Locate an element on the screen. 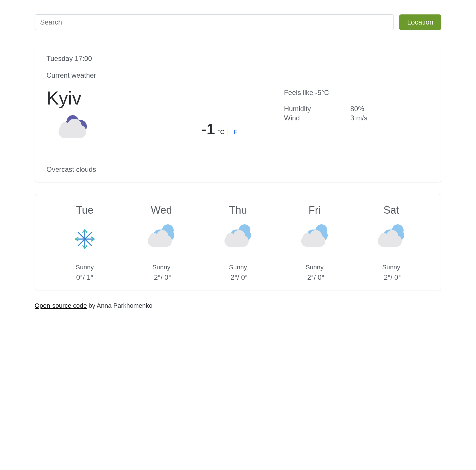 Image resolution: width=476 pixels, height=470 pixels. wind-label: Wind is located at coordinates (317, 118).